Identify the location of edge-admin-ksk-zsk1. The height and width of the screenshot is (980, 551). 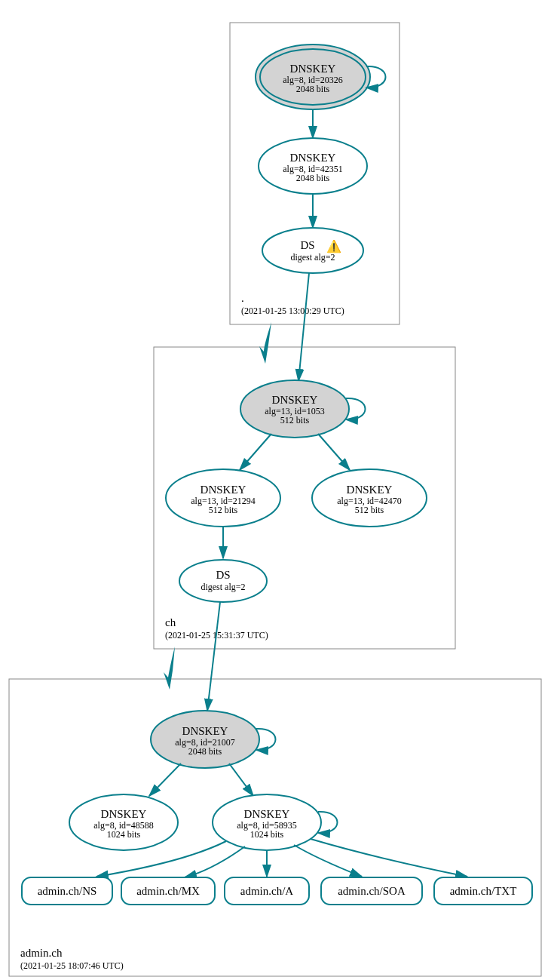
(165, 780).